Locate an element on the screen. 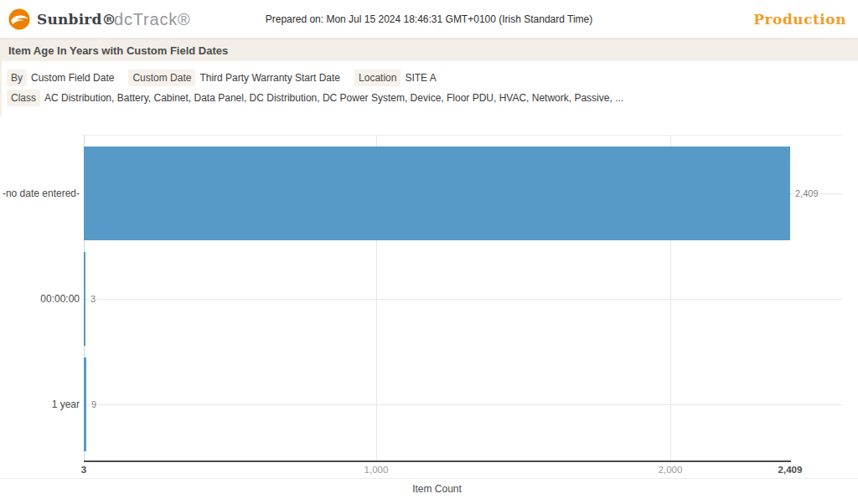 The image size is (858, 504). brand-name: Sunbird® is located at coordinates (77, 19).